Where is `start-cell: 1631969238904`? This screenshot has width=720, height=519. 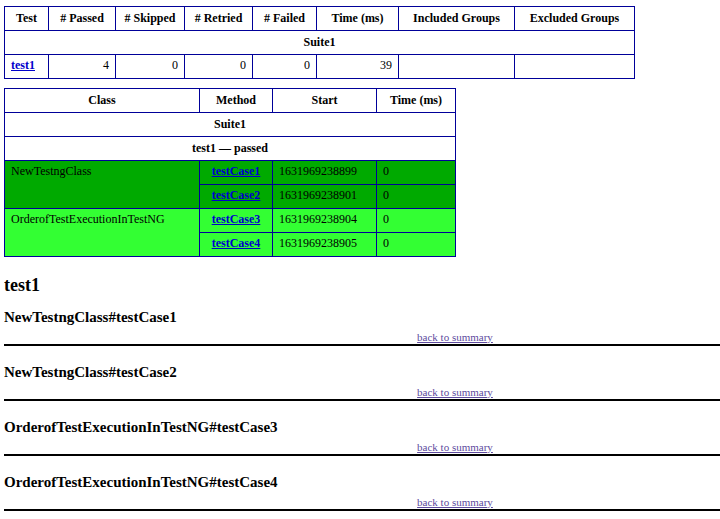
start-cell: 1631969238904 is located at coordinates (325, 221).